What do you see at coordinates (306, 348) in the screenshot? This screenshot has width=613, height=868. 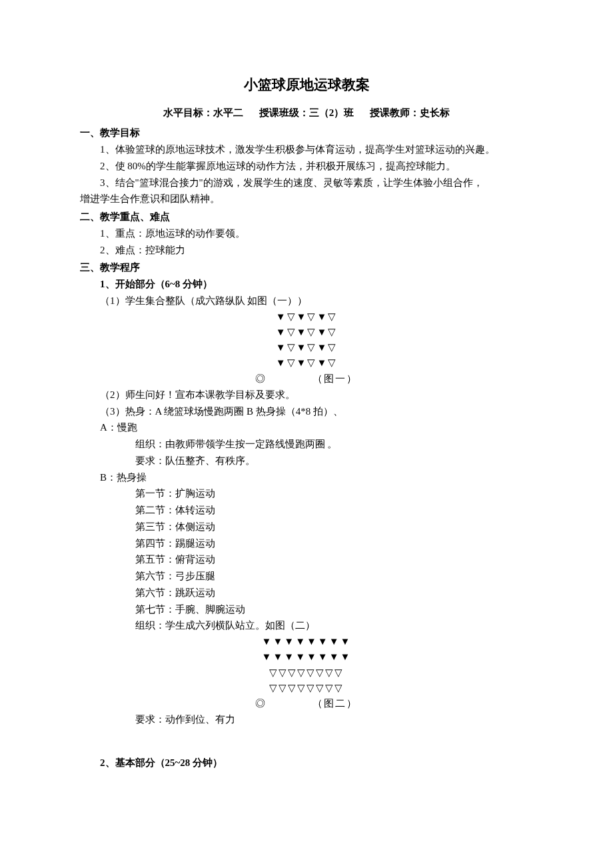 I see `formation-diagram-1: ▼▽▼▽▼▽ ▼▽▼▽▼▽ ▼▽▼▽▼▽ ▼▽▼▽▼▽ ◎ （图一）` at bounding box center [306, 348].